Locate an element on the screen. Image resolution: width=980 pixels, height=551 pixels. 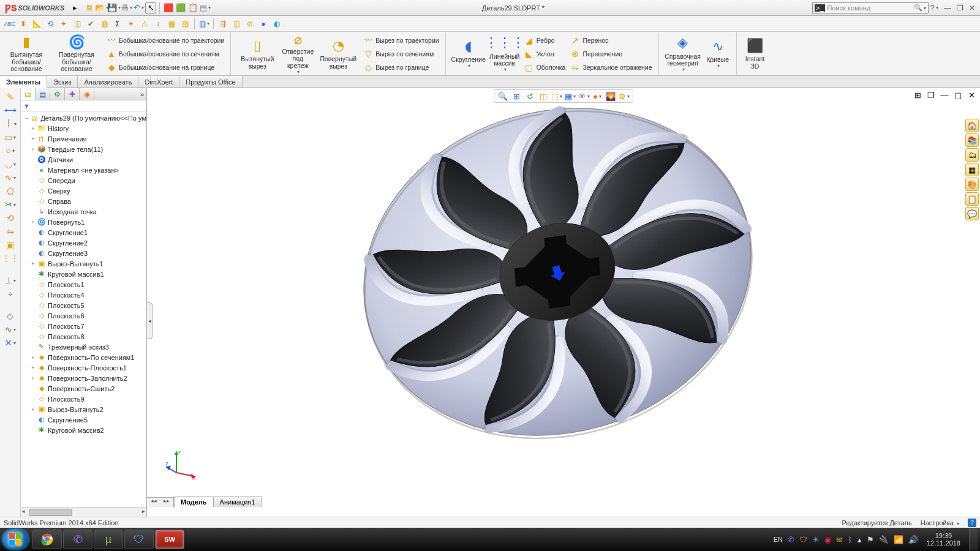
abc-icon: ABC is located at coordinates (10, 24).